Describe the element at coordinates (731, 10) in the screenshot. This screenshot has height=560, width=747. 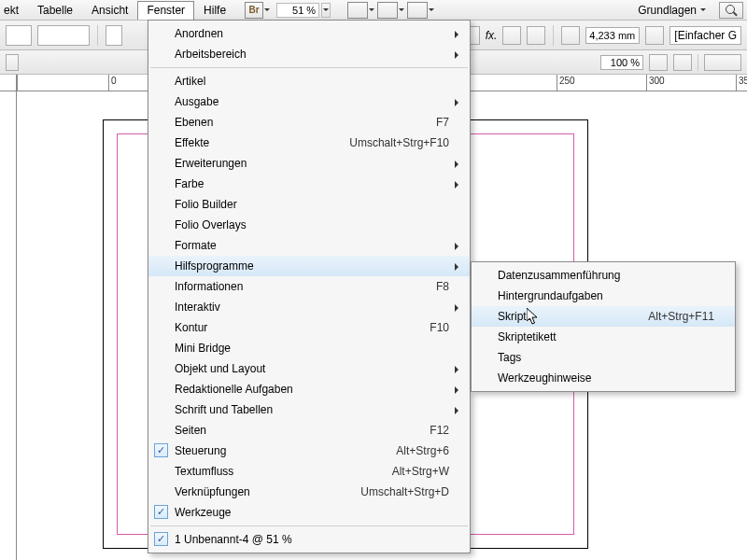
I see `search-icon` at that location.